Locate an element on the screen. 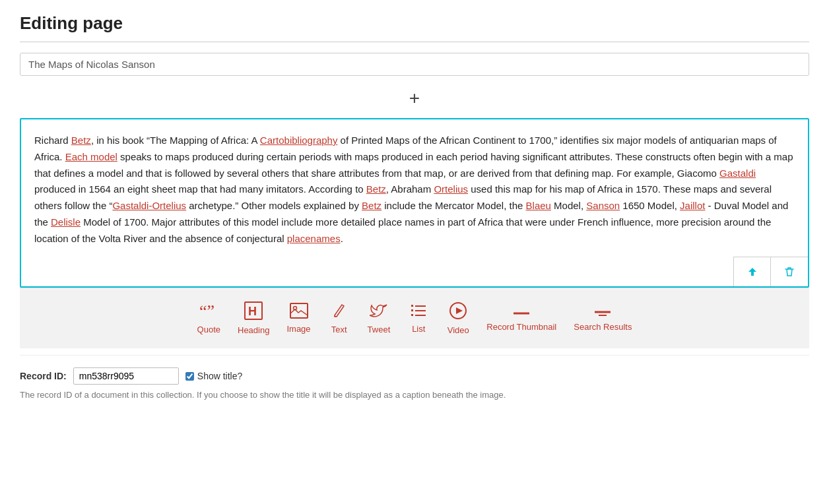 The width and height of the screenshot is (829, 504). link-delisle: Delisle is located at coordinates (66, 222).